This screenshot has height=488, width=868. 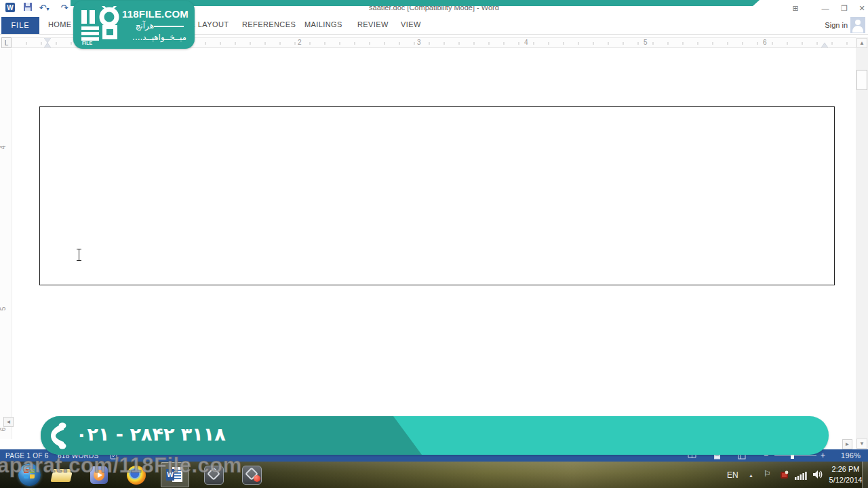 I want to click on logo-tagline-2: میــخــواهیــد...., so click(x=159, y=37).